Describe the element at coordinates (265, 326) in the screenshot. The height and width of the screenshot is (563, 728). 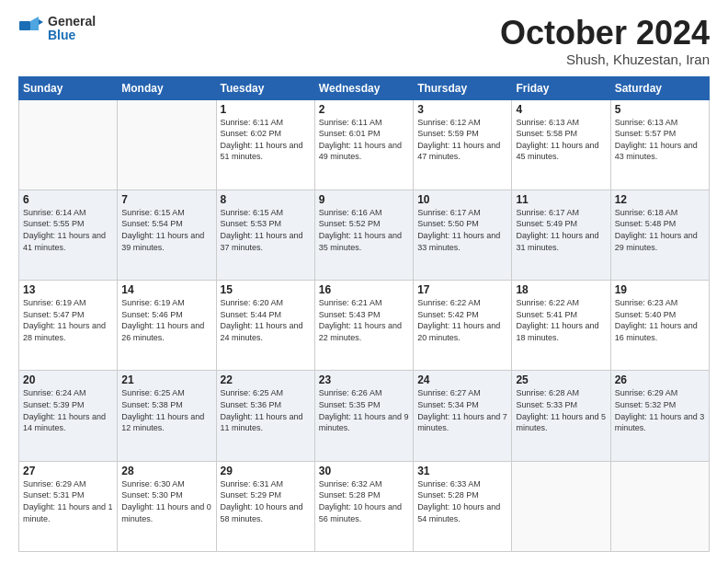
I see `table-row: 15Sunrise: 6:20 AM Sunset: 5:44 PM Dayli…` at that location.